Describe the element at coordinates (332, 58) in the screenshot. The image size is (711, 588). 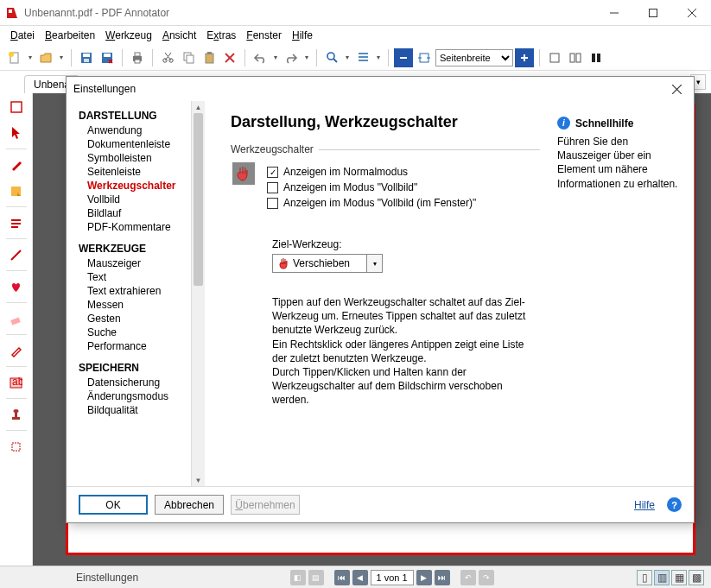
I see `search-icon` at that location.